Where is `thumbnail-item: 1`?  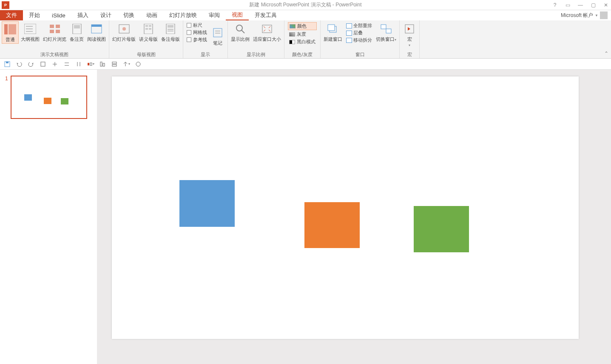 thumbnail-item: 1 is located at coordinates (48, 97).